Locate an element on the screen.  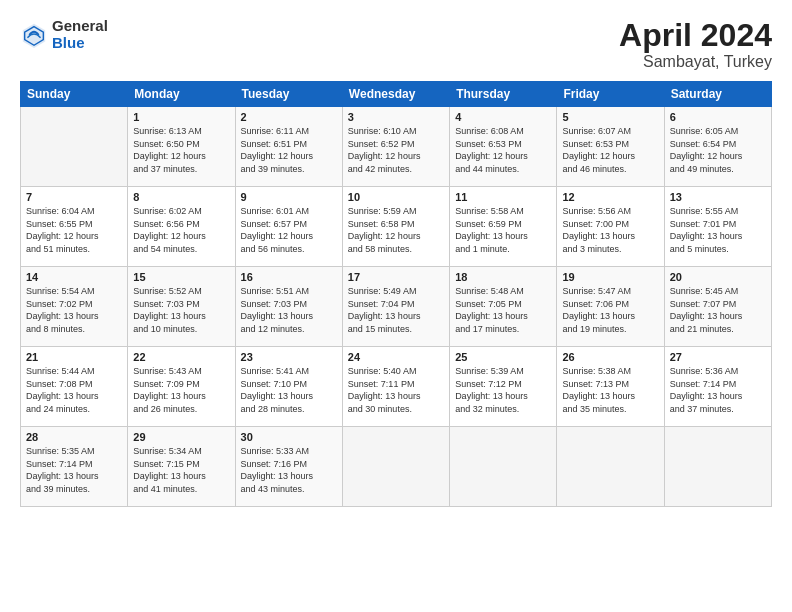
header-cell-saturday: Saturday is located at coordinates (718, 94).